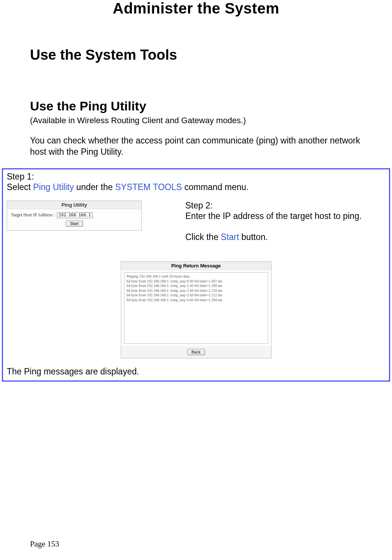 Image resolution: width=392 pixels, height=560 pixels. Describe the element at coordinates (196, 146) in the screenshot. I see `intro-paragraph: You can check whether the access point c…` at that location.